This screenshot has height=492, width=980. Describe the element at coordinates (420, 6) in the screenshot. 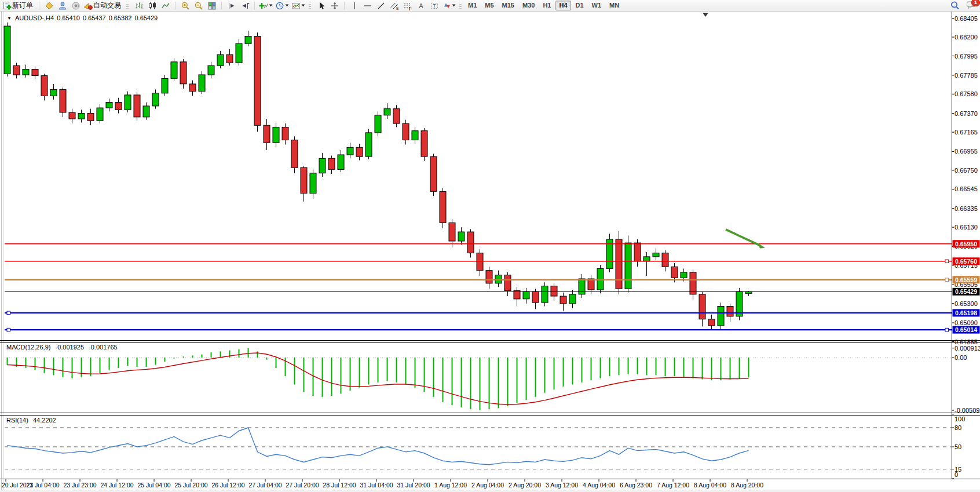

I see `text-tool-button: A` at that location.